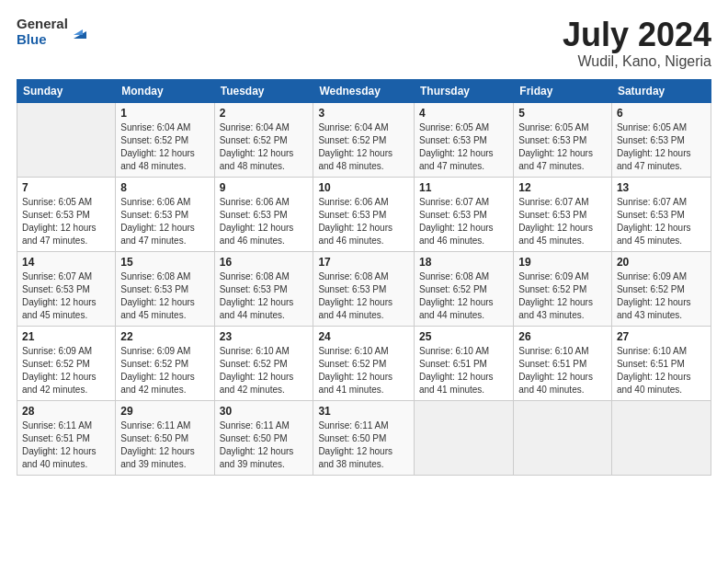 The height and width of the screenshot is (563, 728). What do you see at coordinates (66, 262) in the screenshot?
I see `day-number: 14` at bounding box center [66, 262].